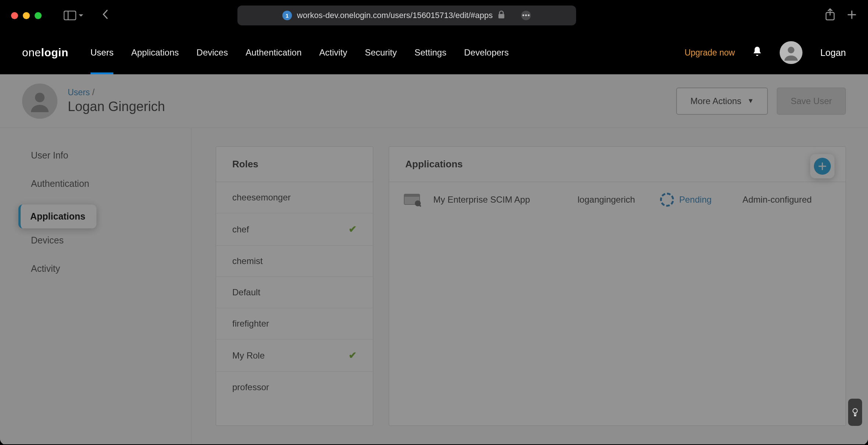 The width and height of the screenshot is (868, 445). What do you see at coordinates (57, 216) in the screenshot?
I see `side-item-applications: Applications` at bounding box center [57, 216].